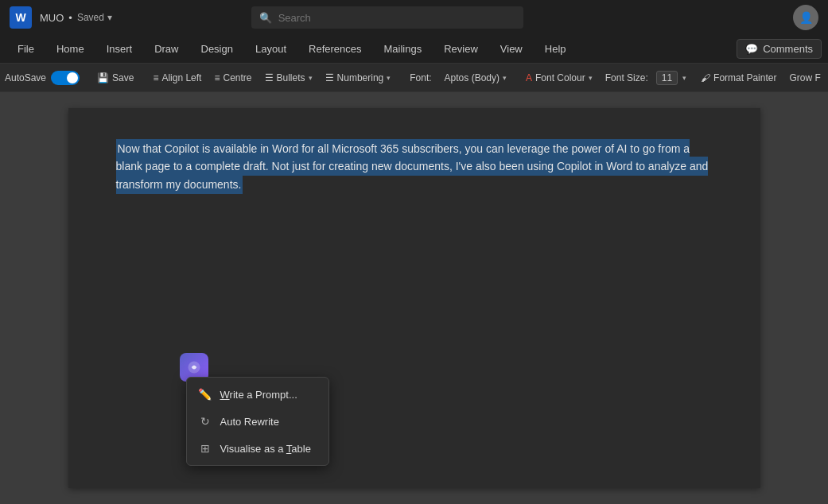 This screenshot has height=504, width=828. I want to click on write-prompt-icon: ✏️, so click(205, 394).